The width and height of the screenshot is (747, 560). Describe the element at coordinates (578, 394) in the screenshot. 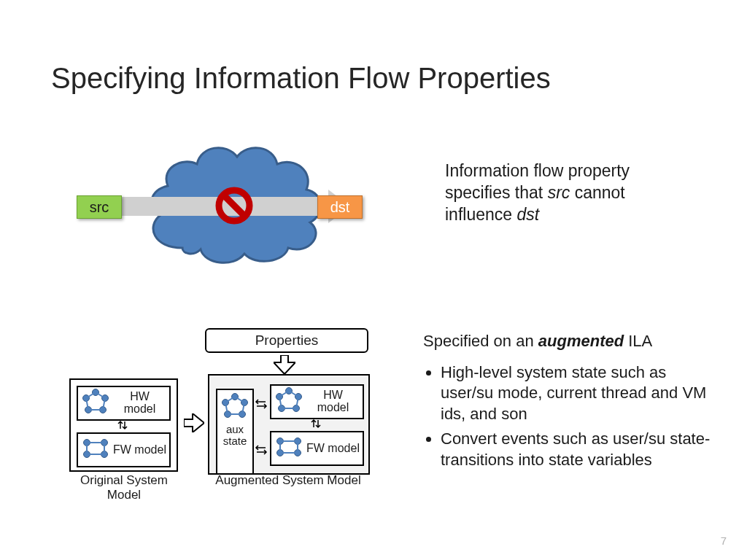

I see `list-item: High-level system state such as user/su …` at that location.